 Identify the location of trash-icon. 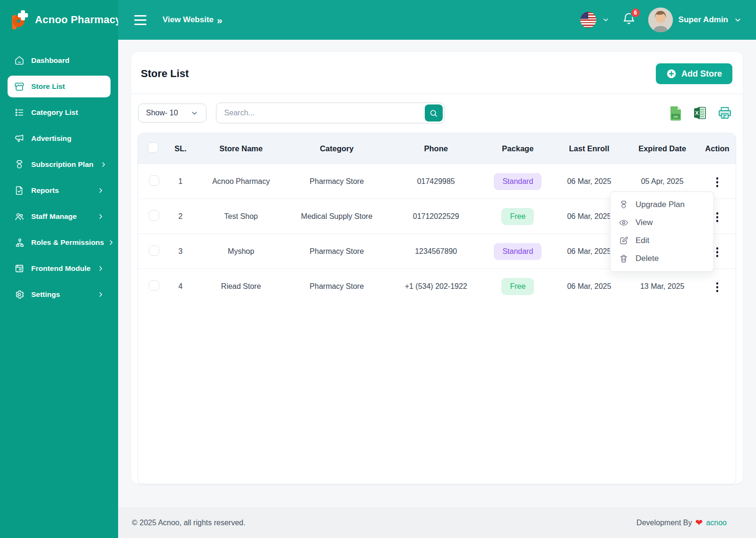
(624, 259).